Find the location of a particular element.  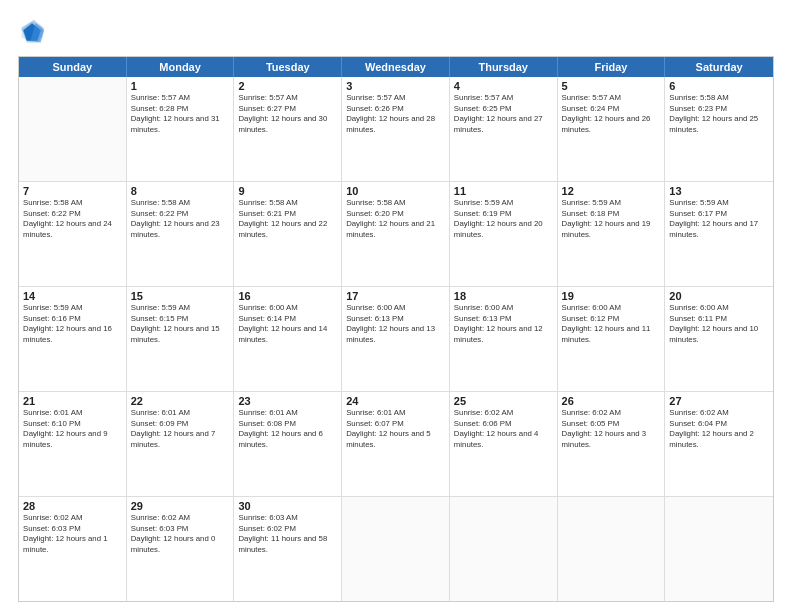

day-number: 25 is located at coordinates (504, 401).